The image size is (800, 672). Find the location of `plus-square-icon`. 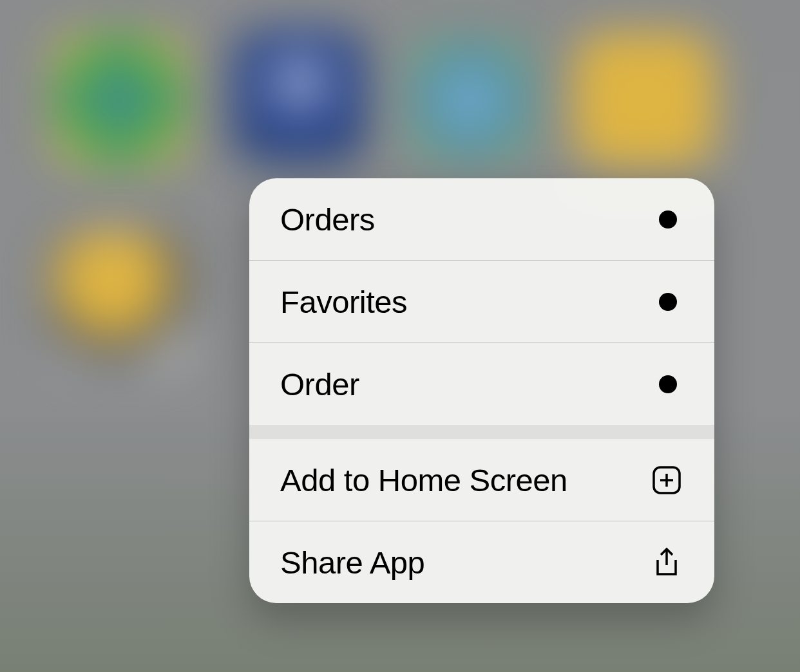

plus-square-icon is located at coordinates (667, 480).